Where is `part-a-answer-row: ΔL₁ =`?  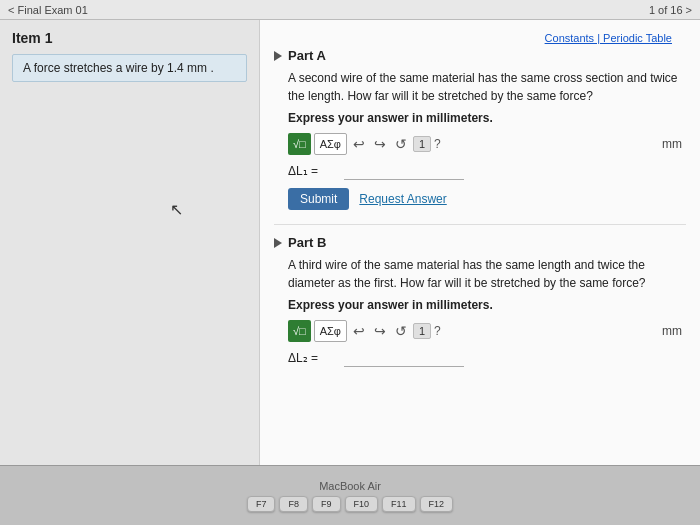
part-a-answer-row: ΔL₁ = is located at coordinates (487, 170).